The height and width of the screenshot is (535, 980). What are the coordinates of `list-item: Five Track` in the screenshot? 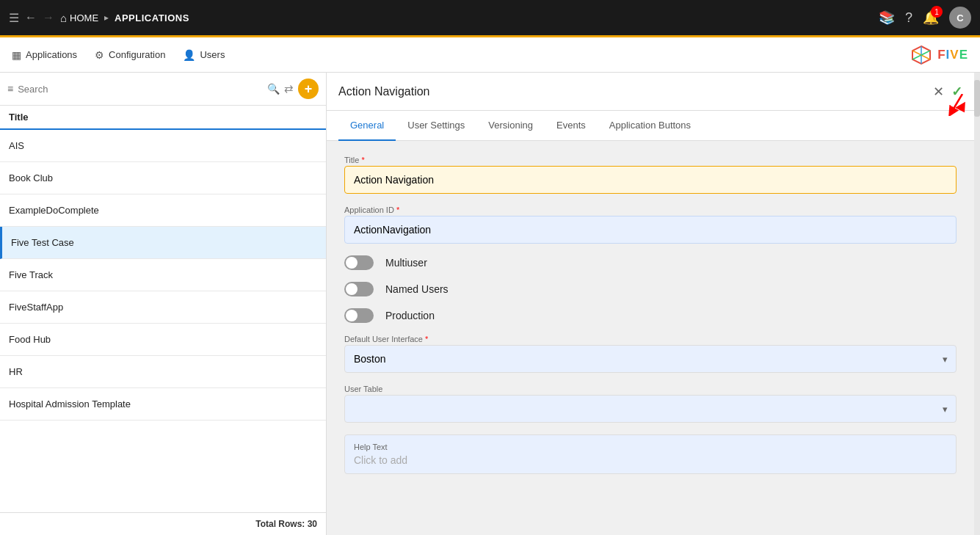 It's located at (163, 275).